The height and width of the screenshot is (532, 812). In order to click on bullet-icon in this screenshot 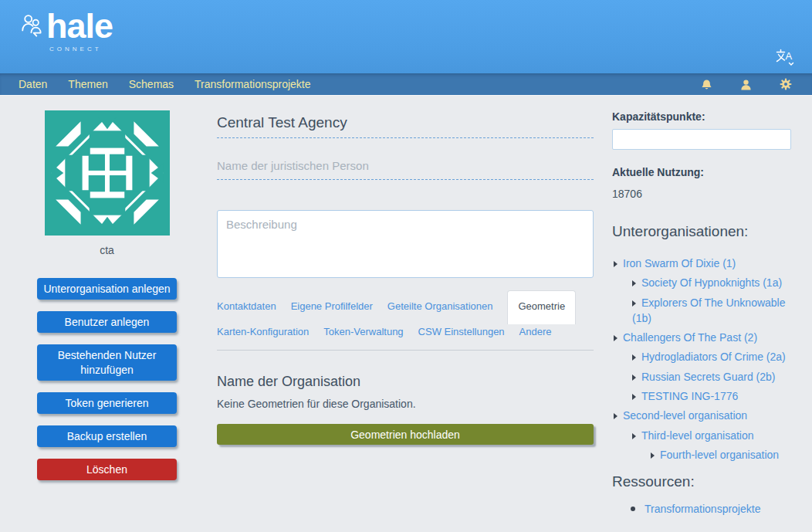, I will do `click(633, 509)`.